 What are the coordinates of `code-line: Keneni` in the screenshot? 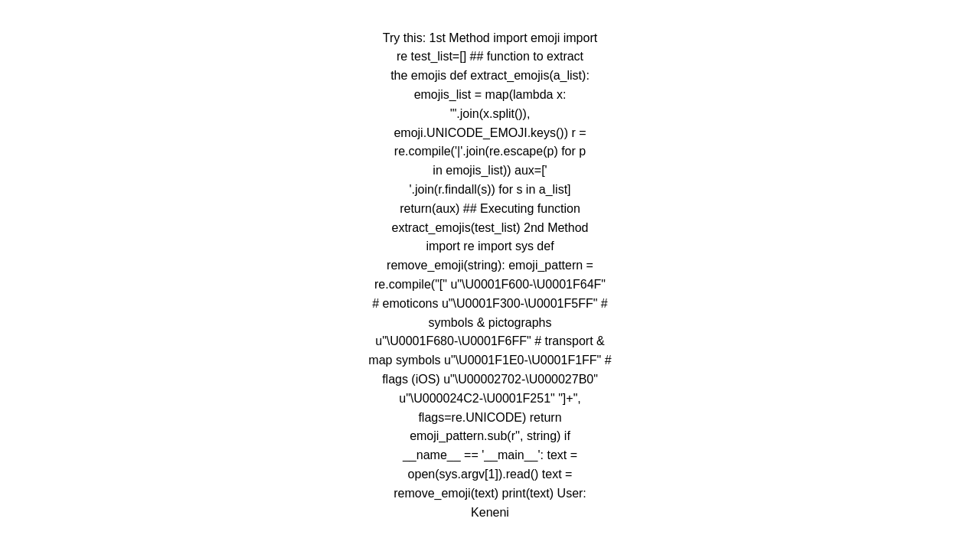 It's located at (490, 513).